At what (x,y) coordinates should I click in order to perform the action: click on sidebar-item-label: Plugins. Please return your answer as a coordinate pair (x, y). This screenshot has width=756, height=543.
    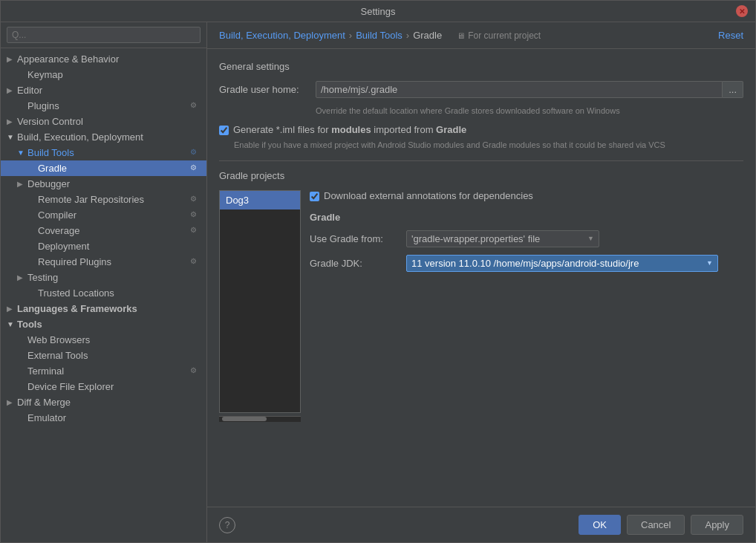
    Looking at the image, I should click on (108, 105).